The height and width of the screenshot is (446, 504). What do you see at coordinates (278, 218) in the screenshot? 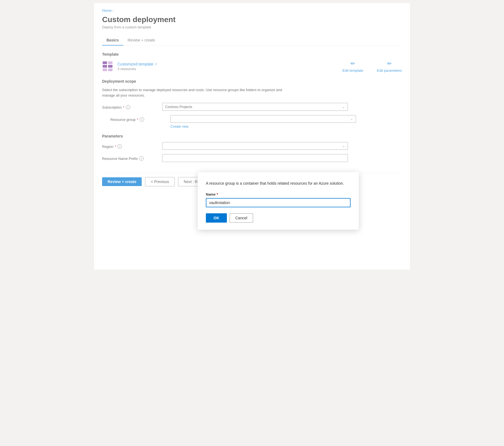
I see `modal-buttons: OK Cancel` at bounding box center [278, 218].